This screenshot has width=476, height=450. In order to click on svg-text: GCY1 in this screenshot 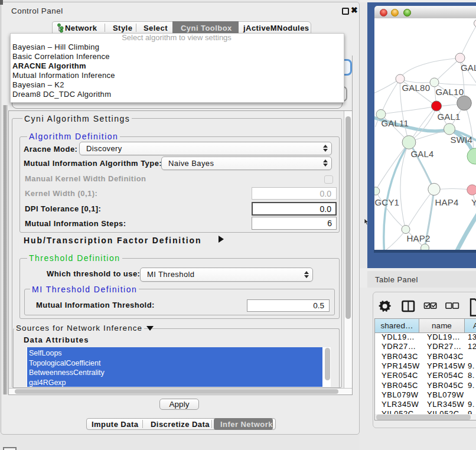, I will do `click(387, 202)`.